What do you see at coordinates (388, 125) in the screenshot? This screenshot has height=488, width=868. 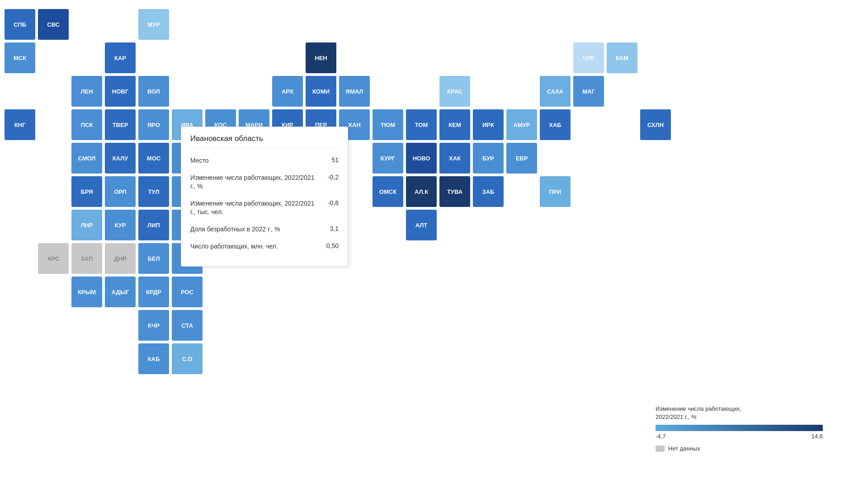 I see `region-cell-tyum: ТЮМ` at bounding box center [388, 125].